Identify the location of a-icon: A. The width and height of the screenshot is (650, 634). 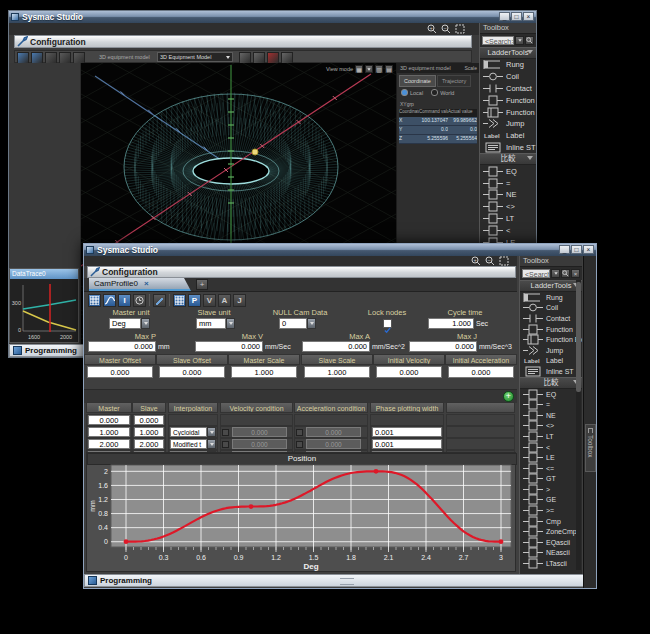
(224, 300).